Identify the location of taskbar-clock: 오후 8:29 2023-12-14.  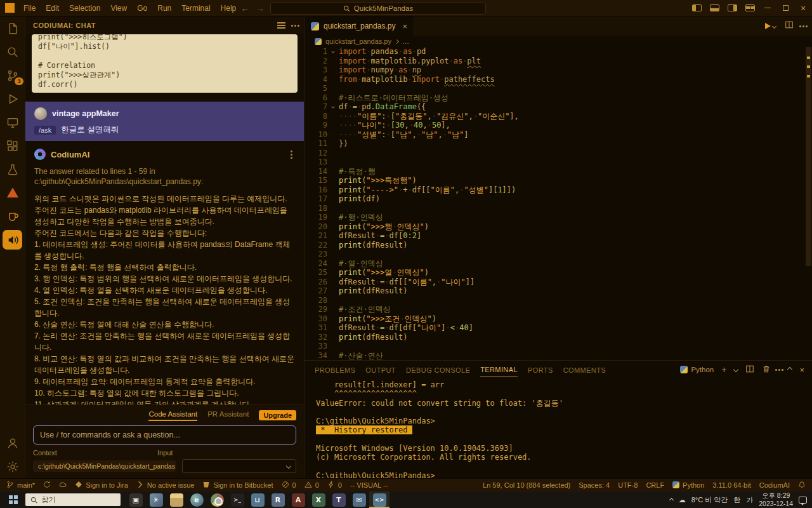
(776, 499).